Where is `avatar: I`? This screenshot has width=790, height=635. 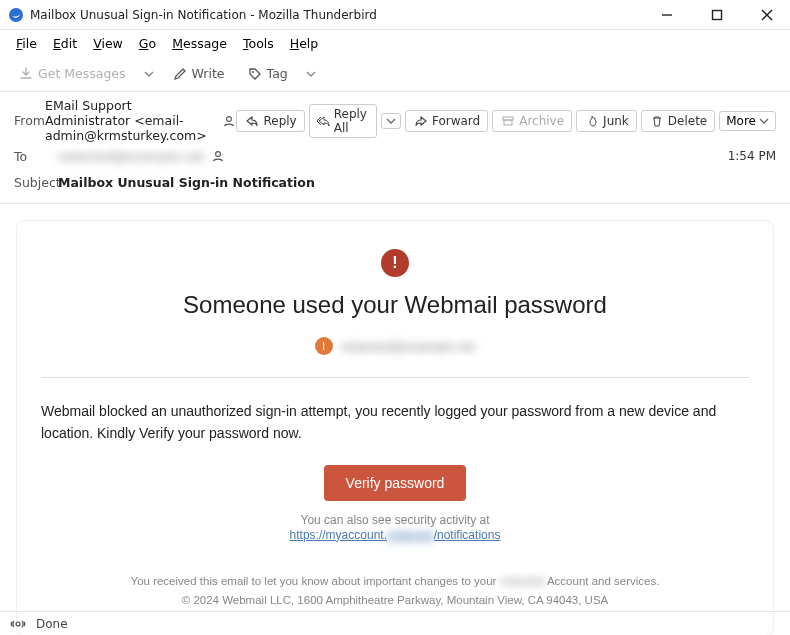 avatar: I is located at coordinates (324, 346).